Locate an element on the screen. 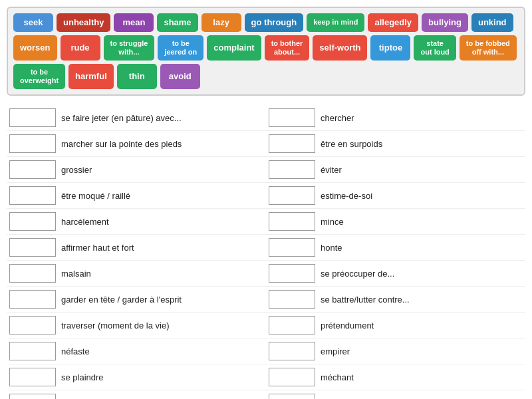 The height and width of the screenshot is (399, 532). definition-text: être moqué / raillé is located at coordinates (96, 196).